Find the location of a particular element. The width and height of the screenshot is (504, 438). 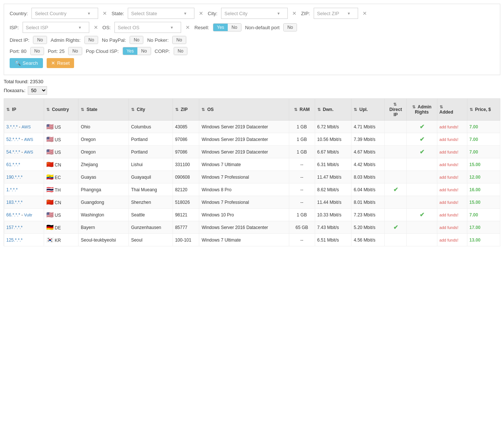

nondefault-no-button: No is located at coordinates (290, 27).